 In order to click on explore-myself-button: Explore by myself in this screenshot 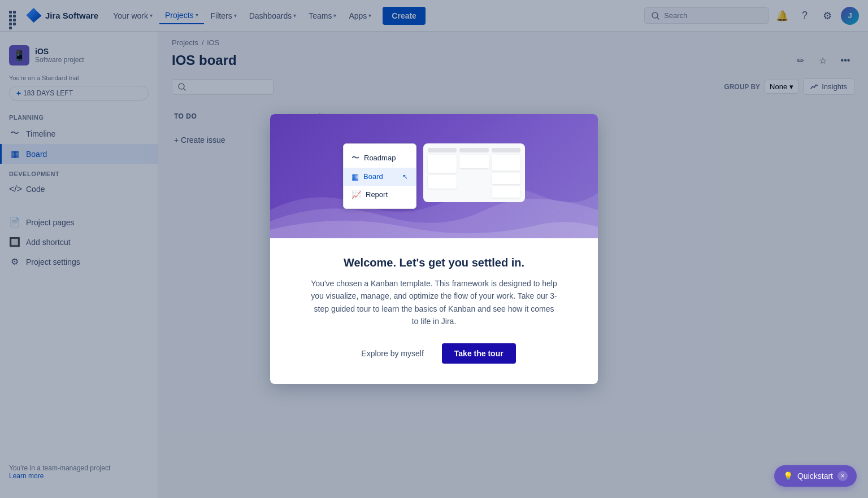, I will do `click(392, 353)`.